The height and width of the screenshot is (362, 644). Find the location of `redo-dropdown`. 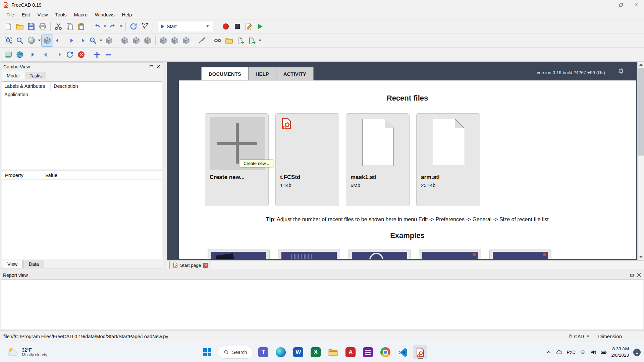

redo-dropdown is located at coordinates (121, 26).